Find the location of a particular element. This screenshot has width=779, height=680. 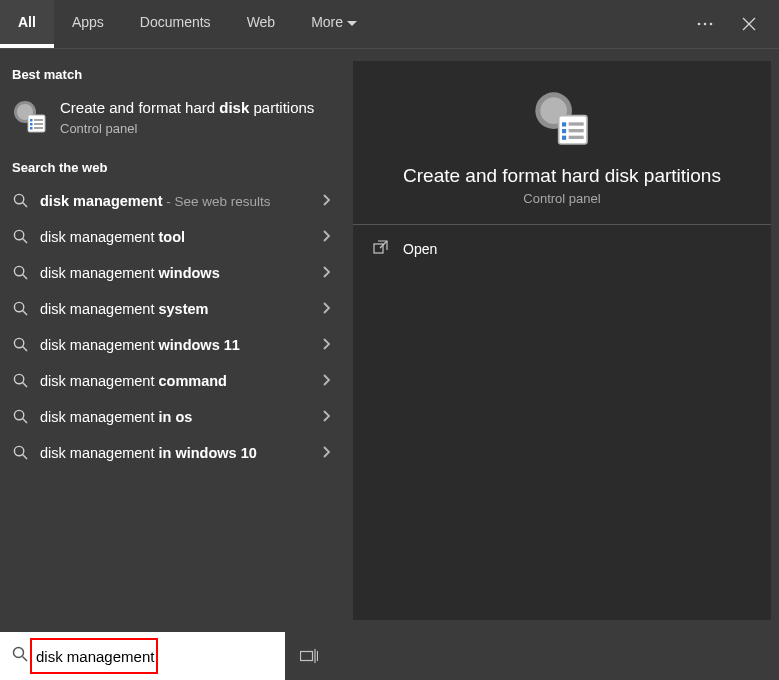

search-web-heading: Search the web is located at coordinates (170, 168).